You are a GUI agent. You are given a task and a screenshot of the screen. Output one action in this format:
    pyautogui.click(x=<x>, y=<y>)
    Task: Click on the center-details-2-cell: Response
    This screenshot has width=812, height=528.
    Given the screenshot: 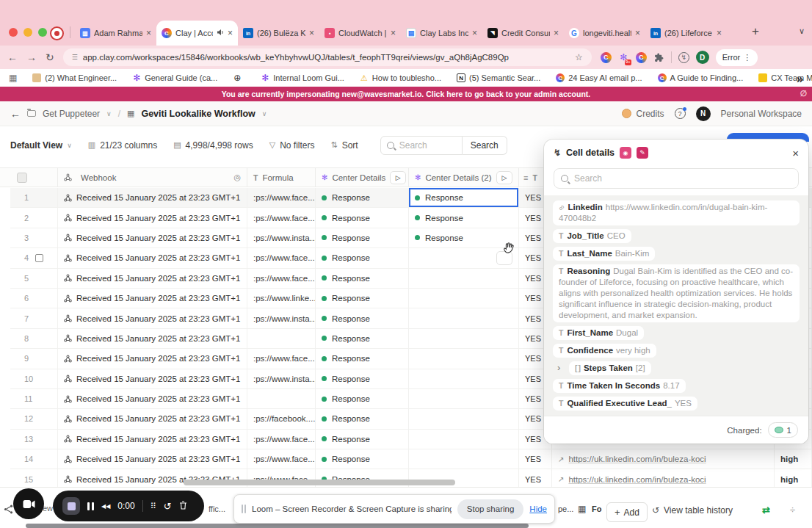 What is the action you would take?
    pyautogui.click(x=464, y=217)
    